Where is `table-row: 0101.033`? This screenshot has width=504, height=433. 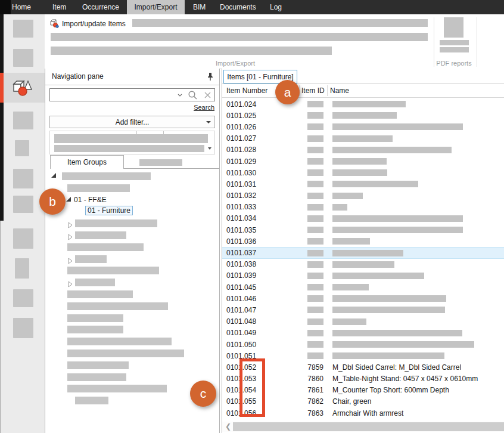
table-row: 0101.033 is located at coordinates (363, 208).